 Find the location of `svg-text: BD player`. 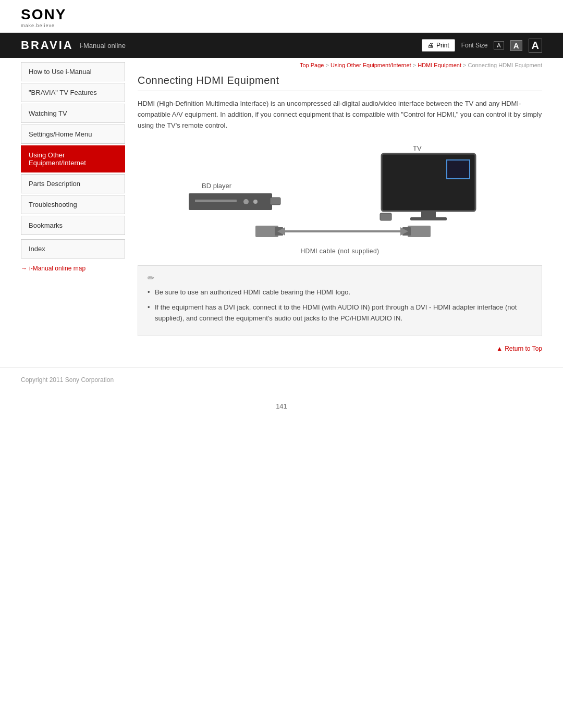

svg-text: BD player is located at coordinates (217, 186).